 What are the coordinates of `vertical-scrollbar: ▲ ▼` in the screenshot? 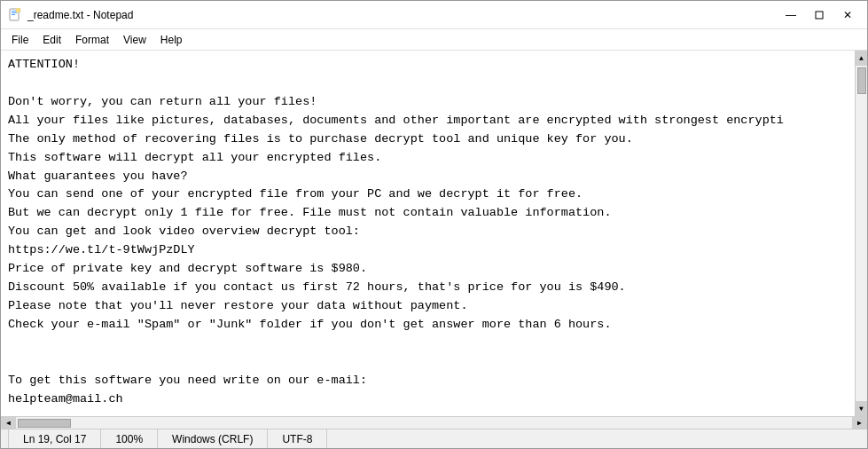 It's located at (861, 233).